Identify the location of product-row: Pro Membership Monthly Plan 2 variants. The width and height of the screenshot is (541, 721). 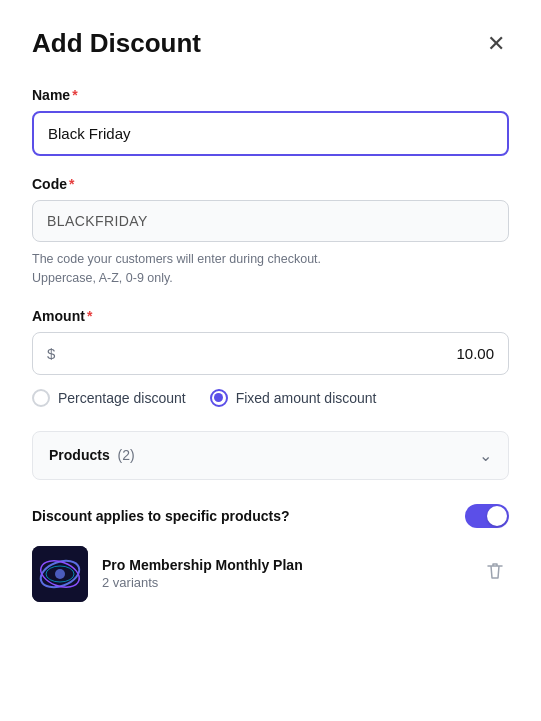
(270, 574).